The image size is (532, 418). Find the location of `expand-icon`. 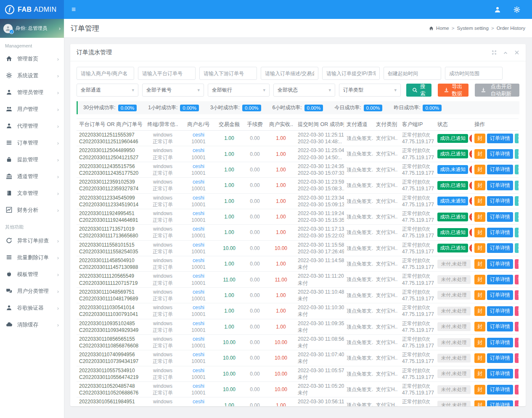

expand-icon is located at coordinates (494, 53).